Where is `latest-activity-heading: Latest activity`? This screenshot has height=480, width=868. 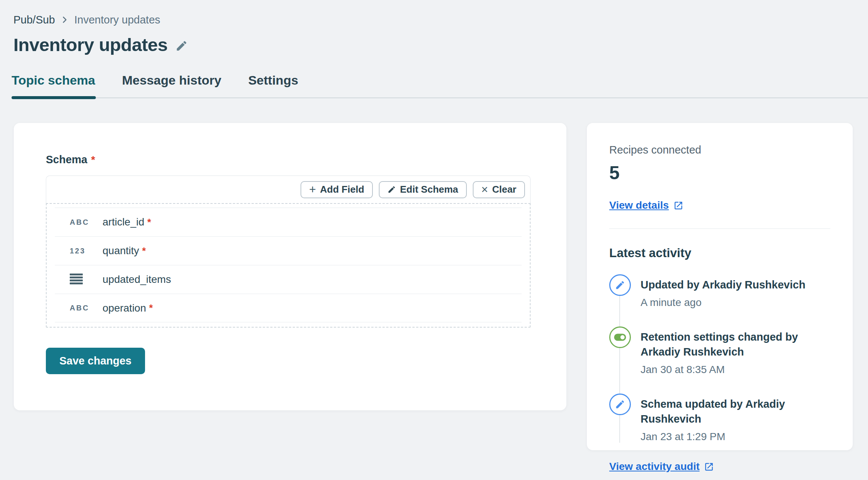
latest-activity-heading: Latest activity is located at coordinates (720, 253).